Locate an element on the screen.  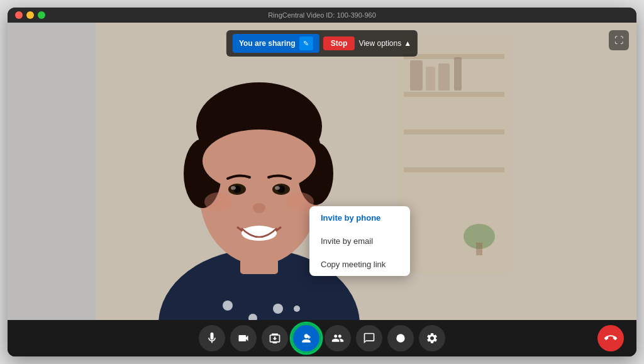
close-button is located at coordinates (19, 15).